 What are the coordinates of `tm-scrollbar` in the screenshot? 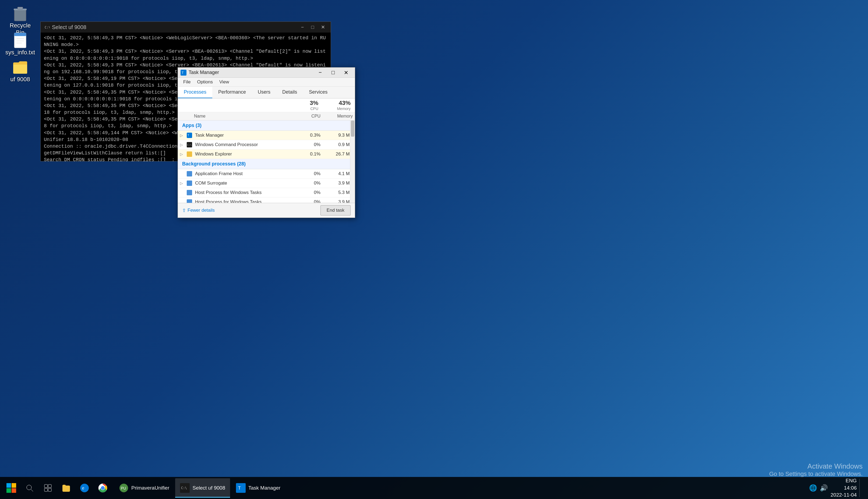 It's located at (352, 162).